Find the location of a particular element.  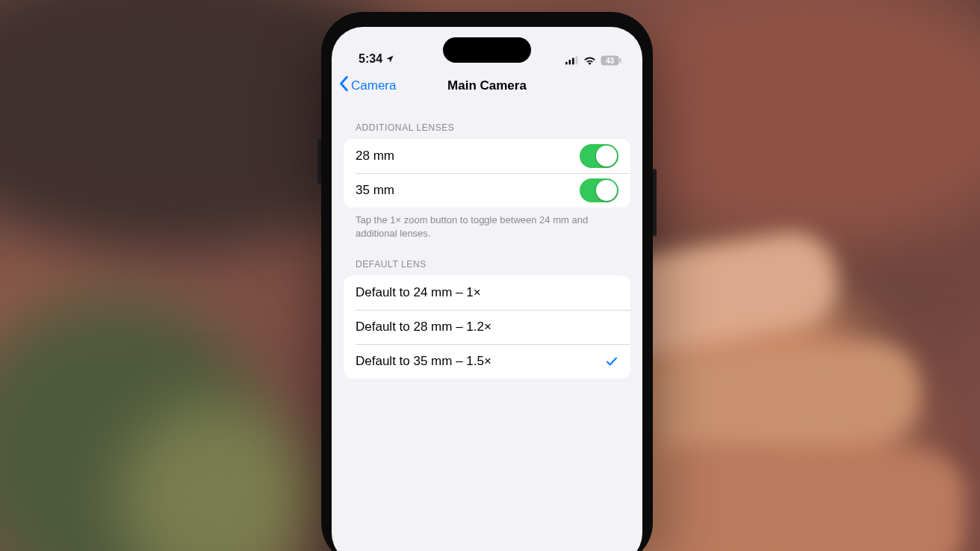

wifi-icon is located at coordinates (590, 60).